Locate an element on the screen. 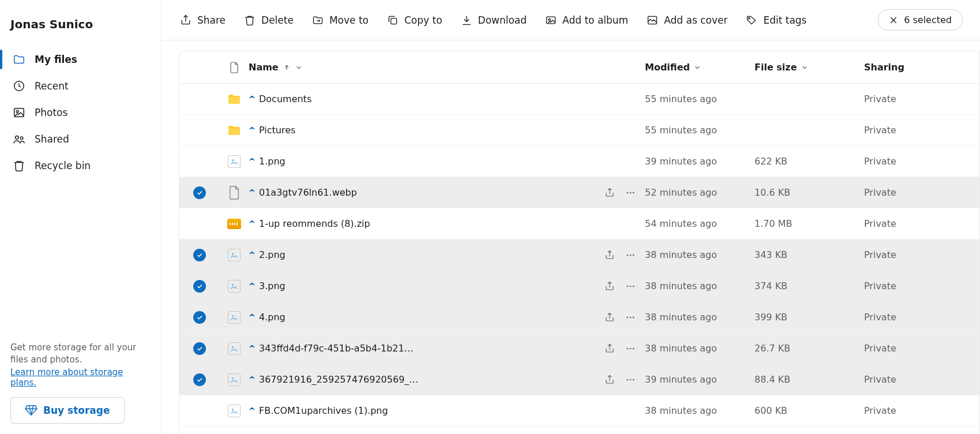 The height and width of the screenshot is (434, 980). file-name: FB.COM1uparchives (1).png is located at coordinates (324, 411).